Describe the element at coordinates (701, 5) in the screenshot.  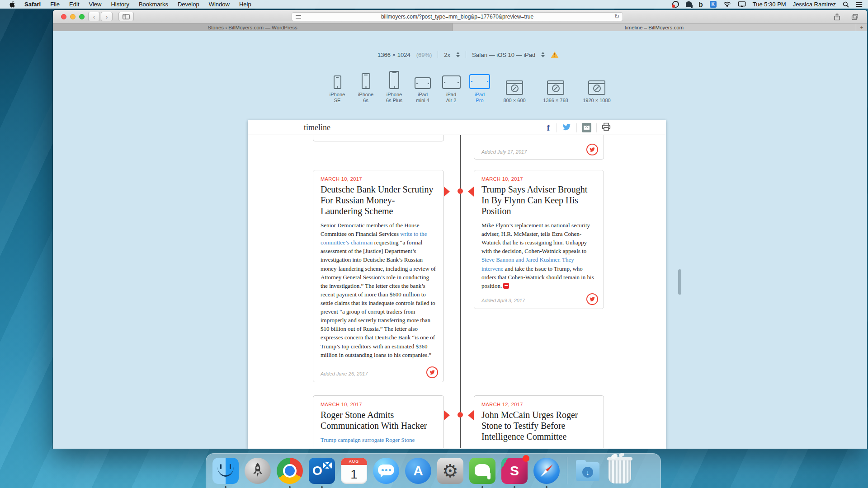
I see `b-app-icon: b` at that location.